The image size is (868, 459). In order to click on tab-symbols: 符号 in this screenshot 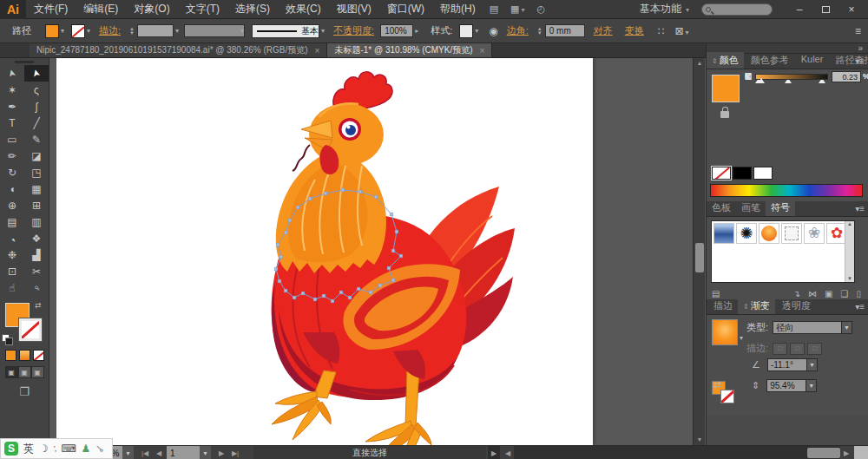, I will do `click(780, 208)`.